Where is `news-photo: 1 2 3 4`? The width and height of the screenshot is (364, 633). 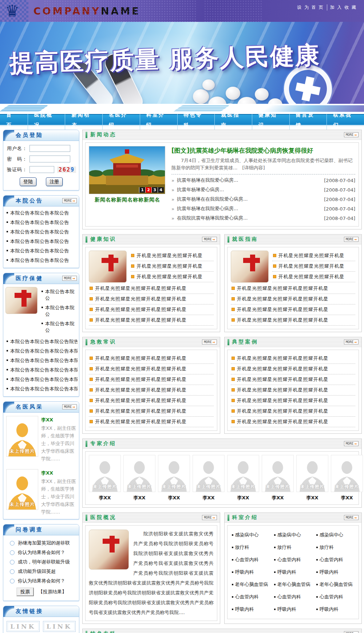 news-photo: 1 2 3 4 is located at coordinates (127, 170).